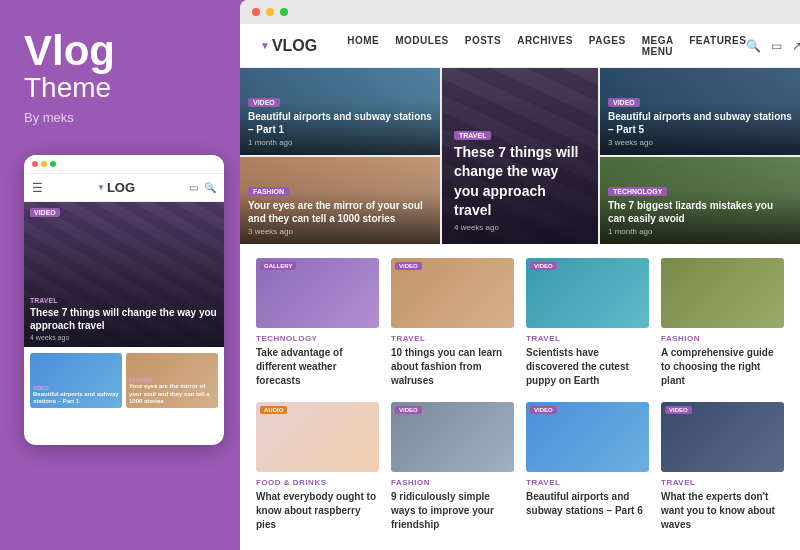 The height and width of the screenshot is (550, 800). What do you see at coordinates (340, 112) in the screenshot?
I see `hero-card-left-top: VIDEO Beautiful airports and subway stat…` at bounding box center [340, 112].